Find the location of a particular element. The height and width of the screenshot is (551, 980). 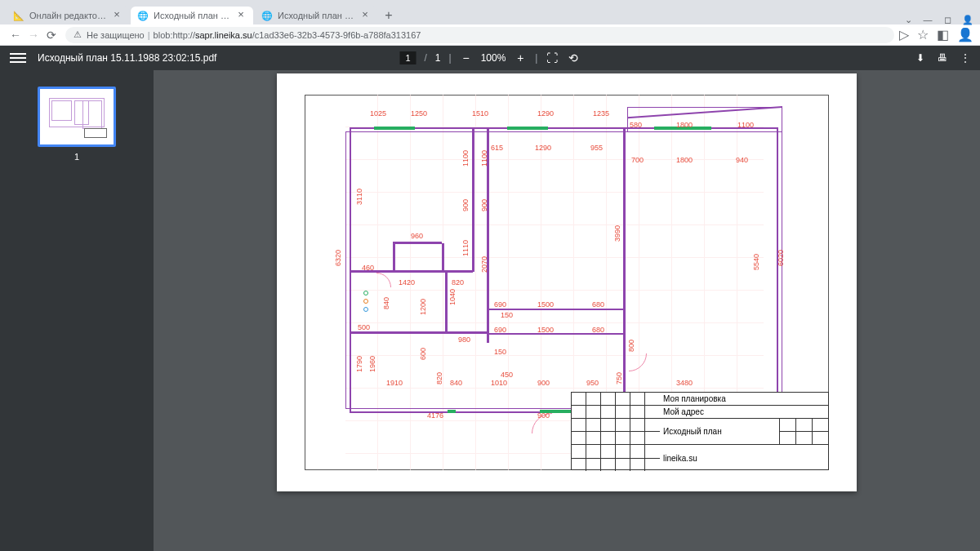

dim: 1235 is located at coordinates (601, 113).